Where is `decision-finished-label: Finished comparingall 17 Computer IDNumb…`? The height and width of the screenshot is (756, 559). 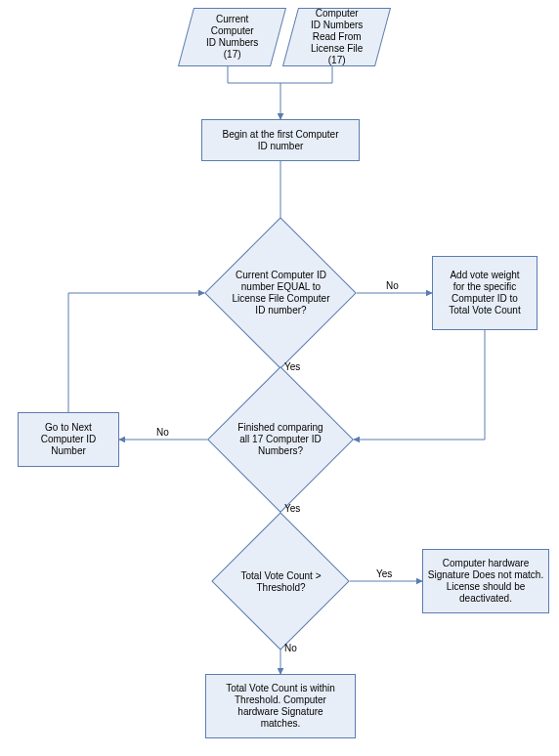 decision-finished-label: Finished comparingall 17 Computer IDNumb… is located at coordinates (280, 440).